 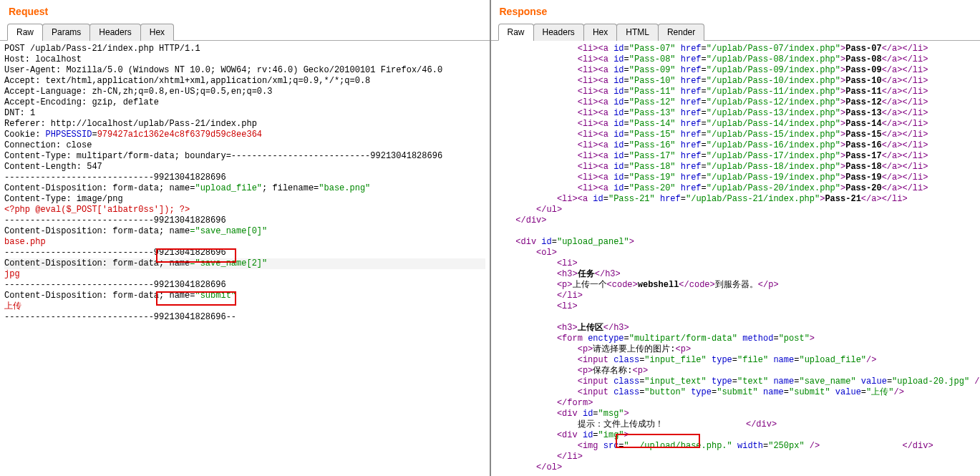 What do you see at coordinates (681, 32) in the screenshot?
I see `tab-render: Render` at bounding box center [681, 32].